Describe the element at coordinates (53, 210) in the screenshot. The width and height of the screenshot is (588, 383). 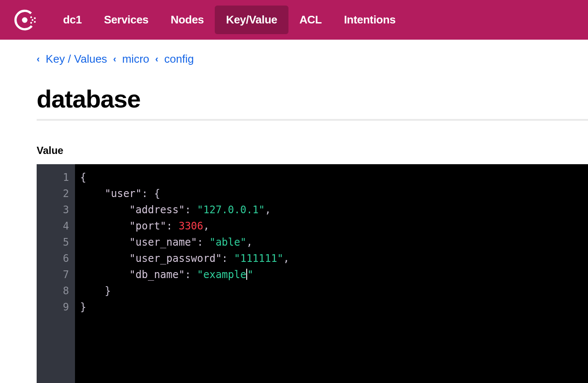
I see `line-no: 3` at that location.